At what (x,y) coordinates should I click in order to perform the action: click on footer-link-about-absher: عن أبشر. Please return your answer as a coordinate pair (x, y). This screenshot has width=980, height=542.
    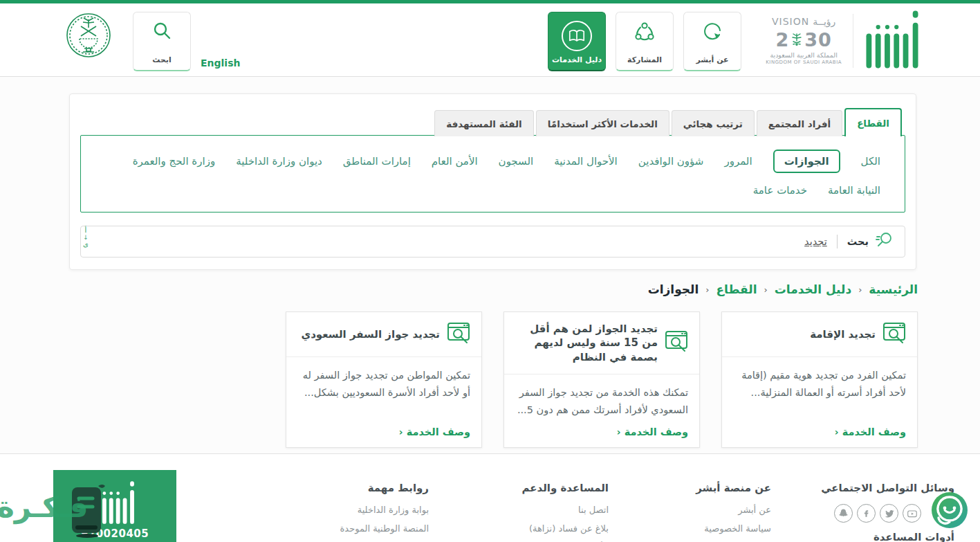
    Looking at the image, I should click on (707, 510).